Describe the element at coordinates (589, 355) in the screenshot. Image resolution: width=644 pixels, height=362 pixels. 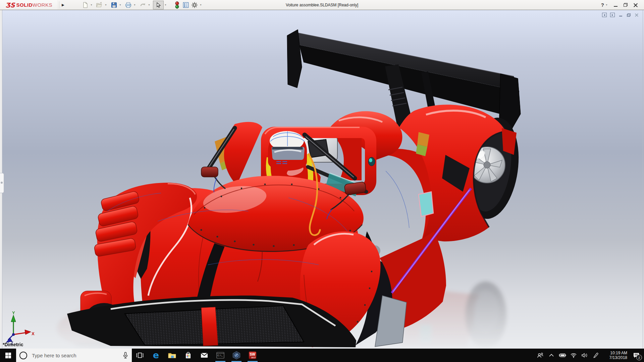
I see `system-tray: 10:19 AM 7/13/2018 2` at that location.